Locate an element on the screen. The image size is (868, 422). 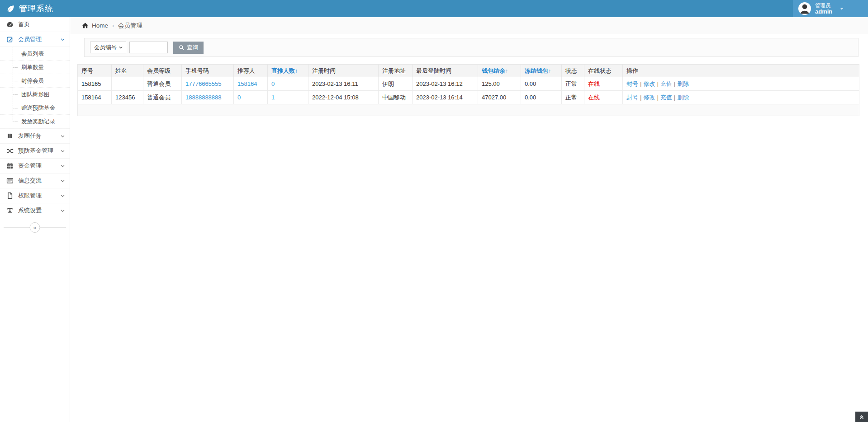
sidebar-item-label: 预防基金管理 is located at coordinates (37, 151).